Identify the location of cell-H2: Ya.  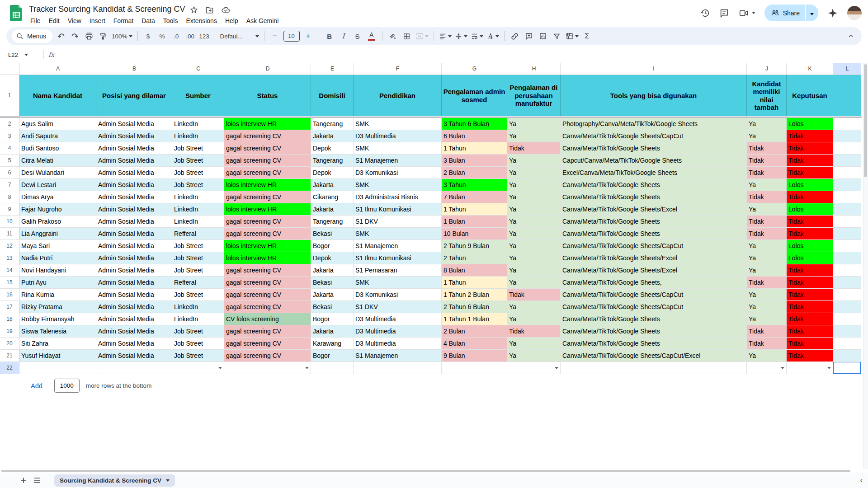
(534, 124).